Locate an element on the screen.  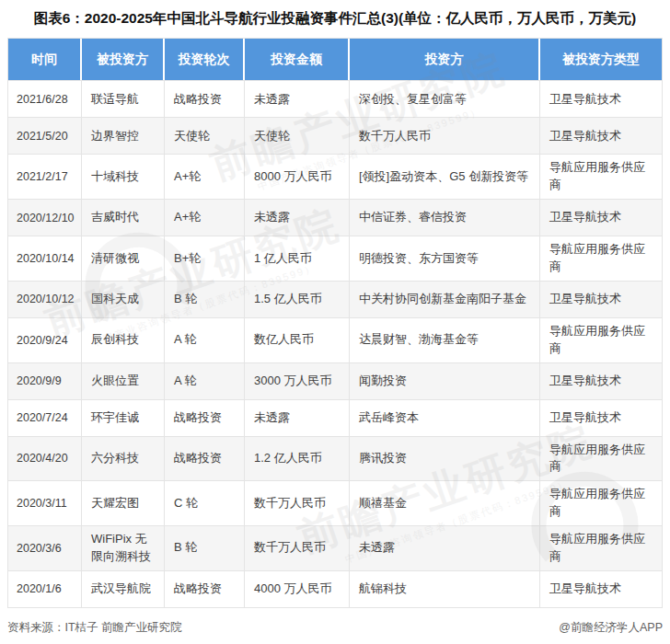
cell-date: 2020/12/10 is located at coordinates (45, 217).